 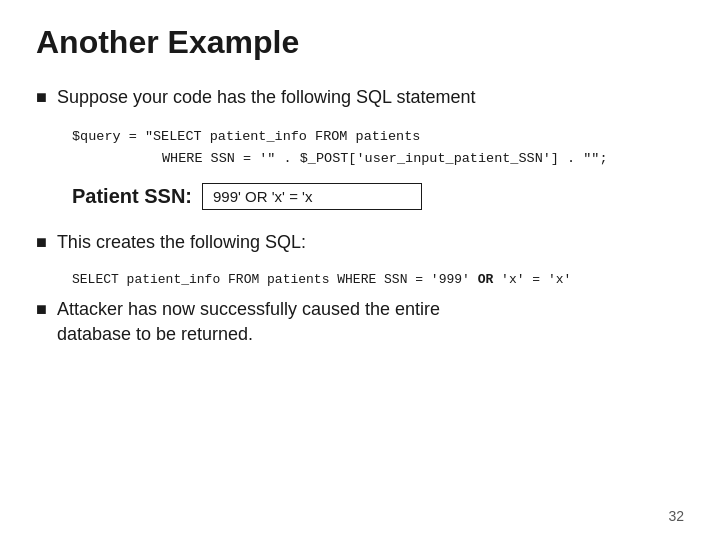 What do you see at coordinates (155, 334) in the screenshot?
I see `attacker-text-line2: database to be returned.` at bounding box center [155, 334].